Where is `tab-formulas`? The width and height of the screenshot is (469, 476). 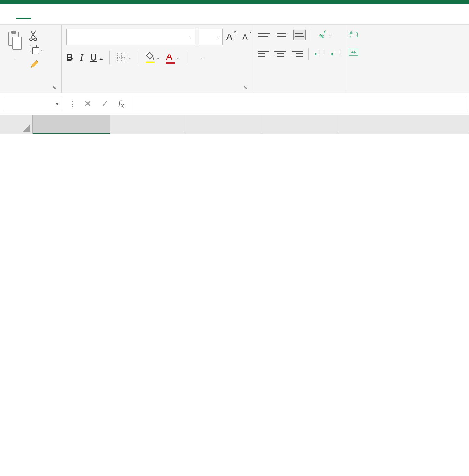
tab-formulas is located at coordinates (69, 14).